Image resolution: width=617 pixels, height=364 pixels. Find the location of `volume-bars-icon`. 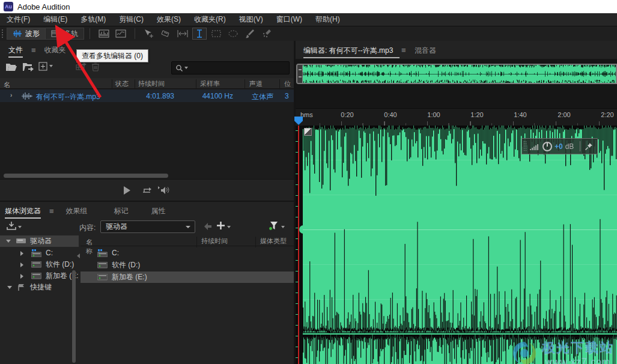

volume-bars-icon is located at coordinates (535, 147).